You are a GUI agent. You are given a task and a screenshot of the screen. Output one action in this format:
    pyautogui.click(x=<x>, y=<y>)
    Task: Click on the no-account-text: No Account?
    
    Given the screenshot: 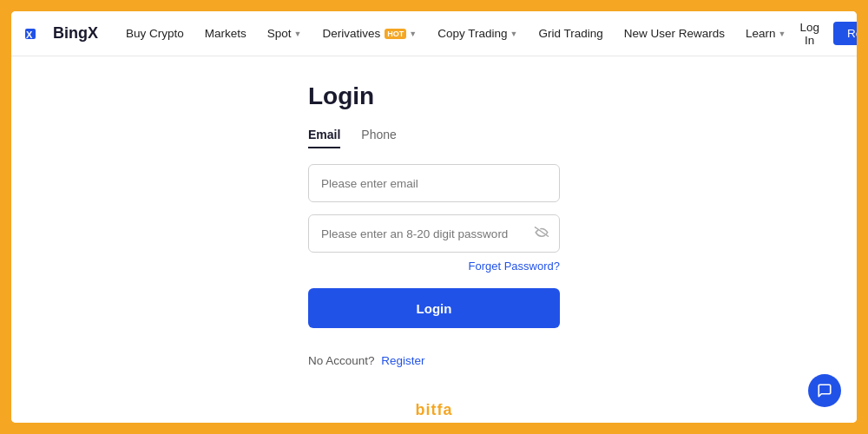 What is the action you would take?
    pyautogui.click(x=342, y=361)
    